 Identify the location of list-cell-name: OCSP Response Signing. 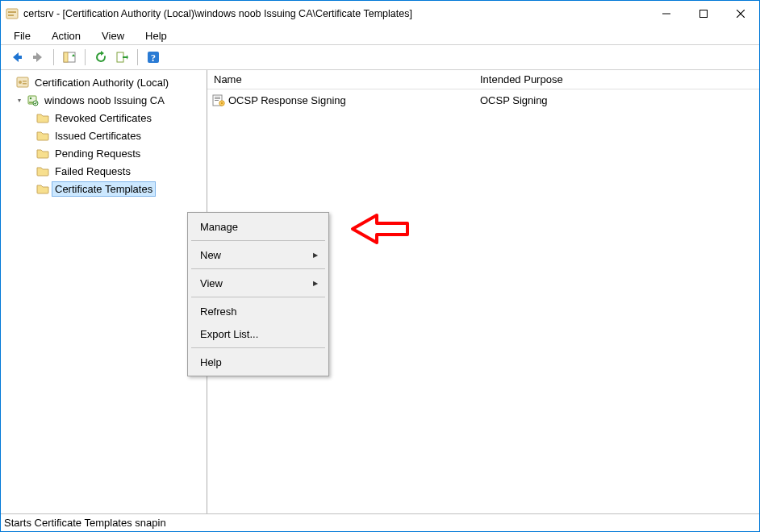
(287, 100).